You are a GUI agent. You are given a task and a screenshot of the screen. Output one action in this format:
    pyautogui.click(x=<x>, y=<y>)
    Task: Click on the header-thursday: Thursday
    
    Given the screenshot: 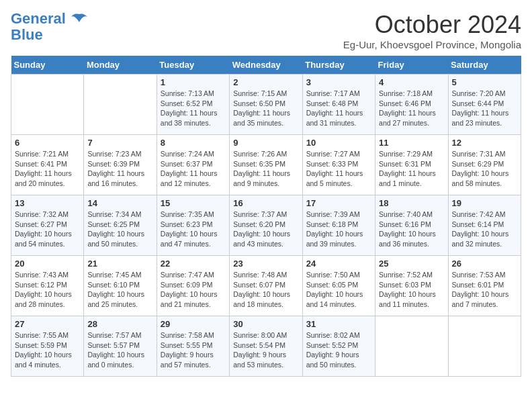 What is the action you would take?
    pyautogui.click(x=339, y=65)
    